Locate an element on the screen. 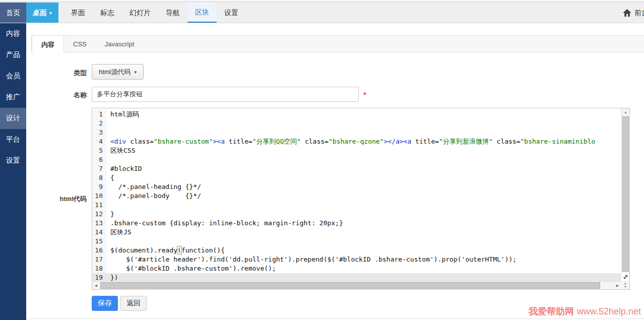  sidebar-item-design: 设计 is located at coordinates (13, 118).